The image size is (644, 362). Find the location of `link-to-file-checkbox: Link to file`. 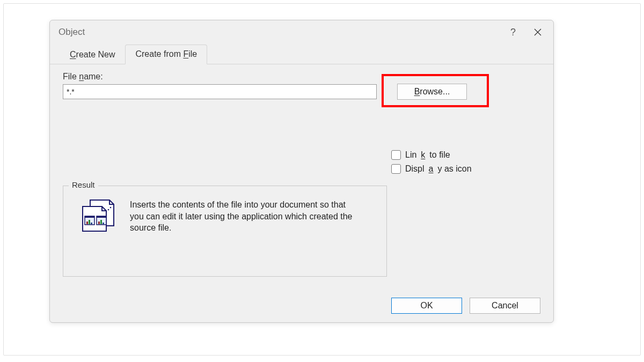

link-to-file-checkbox: Link to file is located at coordinates (431, 155).